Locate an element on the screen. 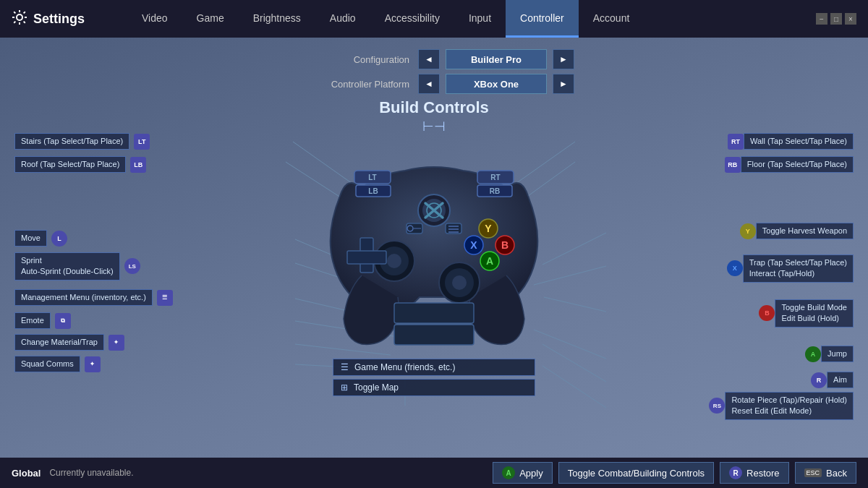  label-stairs: Stairs (Tap Select/Tap Place) LT is located at coordinates (82, 142).